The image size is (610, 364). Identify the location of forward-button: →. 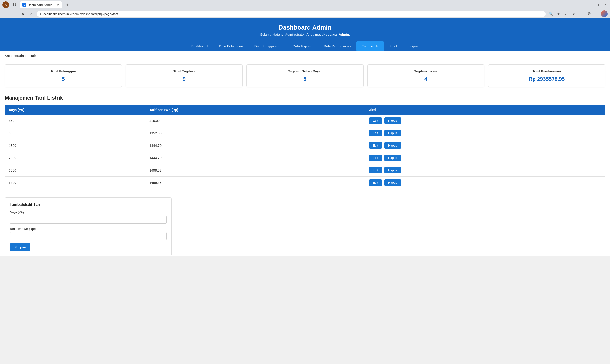
(14, 14).